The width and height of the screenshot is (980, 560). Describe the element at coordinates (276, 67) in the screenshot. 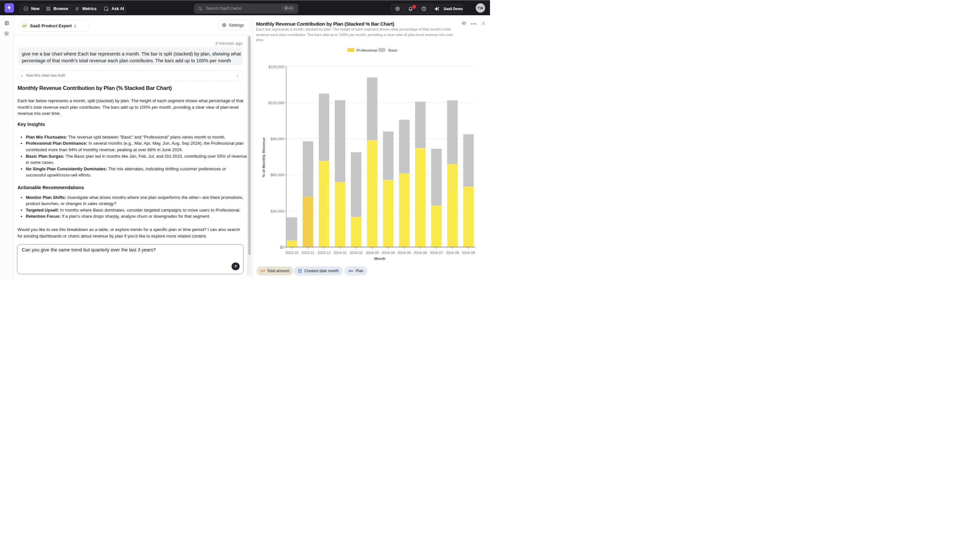

I see `svg-text: $150,000` at that location.